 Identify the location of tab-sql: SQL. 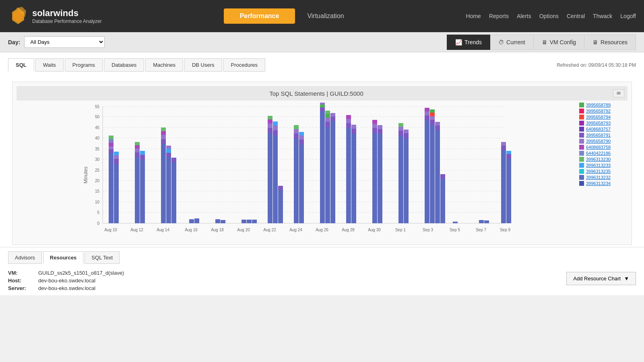
(21, 65).